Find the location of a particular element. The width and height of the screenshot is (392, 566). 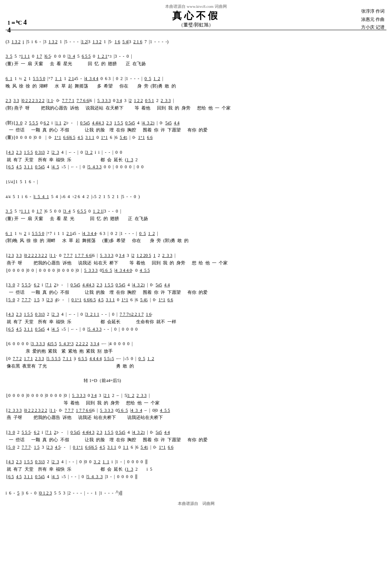

credits: 张淳淳 作词 涂惠元 作曲 方小庆 记谱 is located at coordinates (373, 19).